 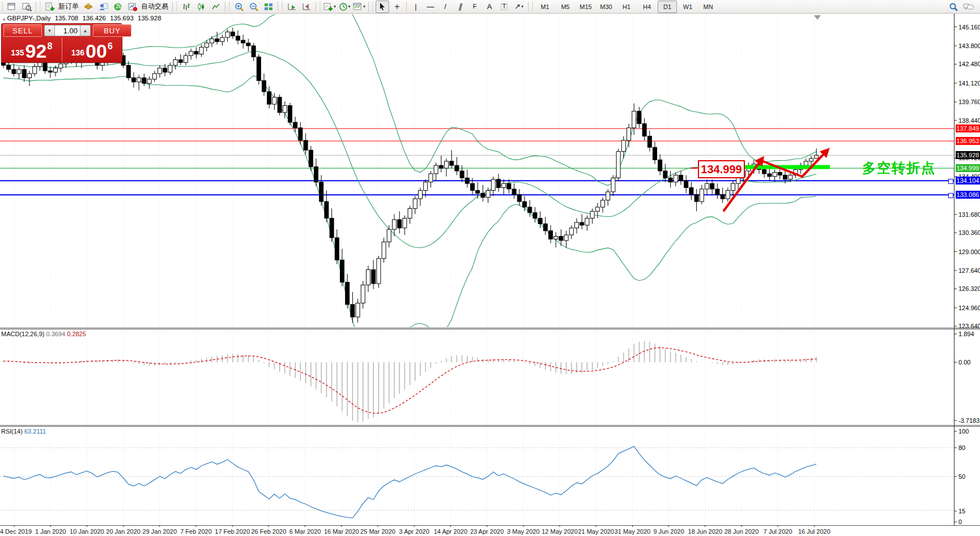 What do you see at coordinates (968, 181) in the screenshot?
I see `price-level-chip-134.104: 134.104` at bounding box center [968, 181].